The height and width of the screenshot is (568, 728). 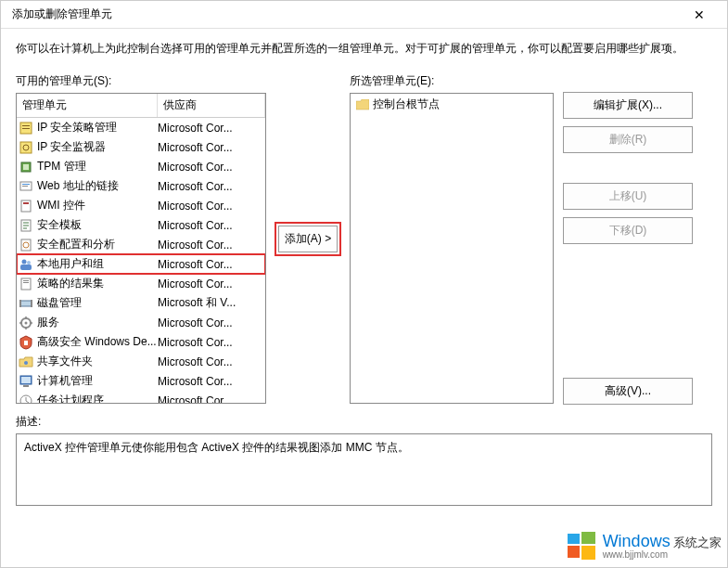 I want to click on list-item: 本地用户和组Microsoft Cor..., so click(x=141, y=264).